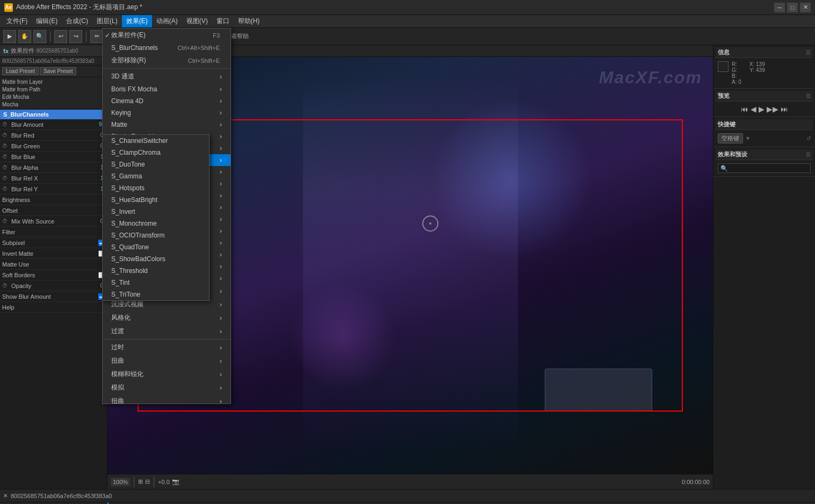 The image size is (815, 504). I want to click on sub-s-gamma: S_Gamma, so click(156, 176).